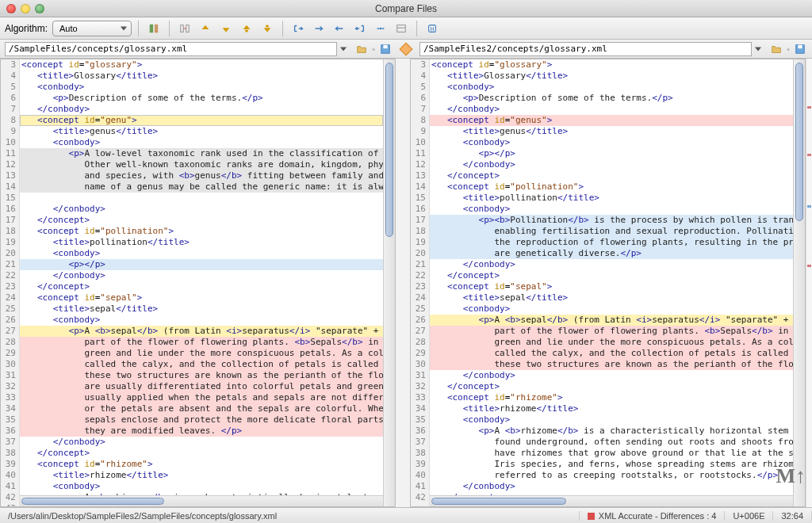 This screenshot has width=812, height=523. I want to click on left-path-history-button, so click(346, 49).